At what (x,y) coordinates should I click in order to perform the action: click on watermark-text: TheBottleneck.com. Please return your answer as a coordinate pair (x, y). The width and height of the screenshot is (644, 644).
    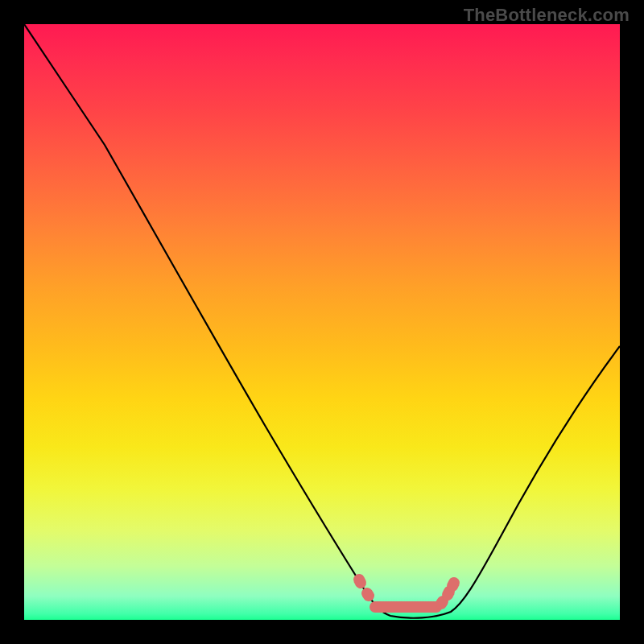
    Looking at the image, I should click on (547, 15).